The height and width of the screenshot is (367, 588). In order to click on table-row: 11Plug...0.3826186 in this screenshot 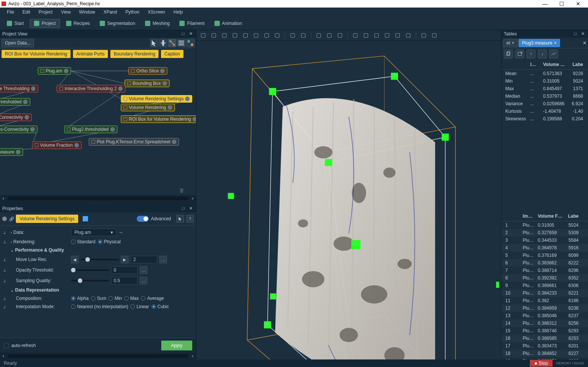, I will do `click(545, 301)`.